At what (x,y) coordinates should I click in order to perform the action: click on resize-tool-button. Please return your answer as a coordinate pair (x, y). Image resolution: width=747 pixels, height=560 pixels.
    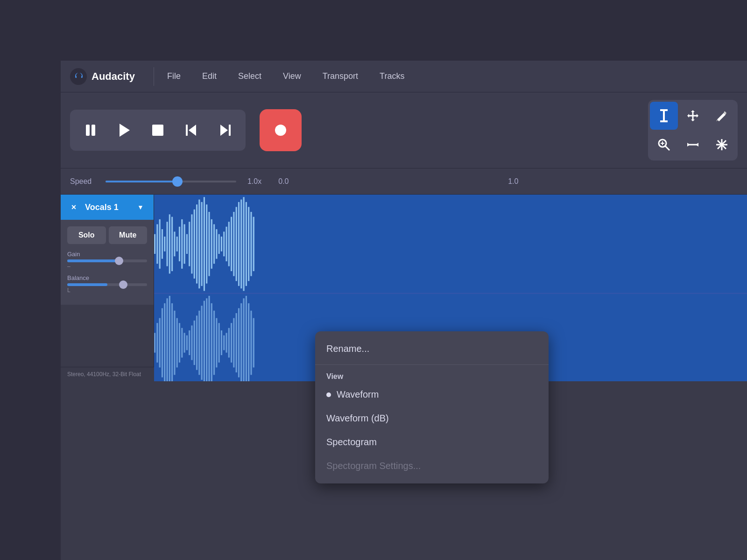
    Looking at the image, I should click on (693, 145).